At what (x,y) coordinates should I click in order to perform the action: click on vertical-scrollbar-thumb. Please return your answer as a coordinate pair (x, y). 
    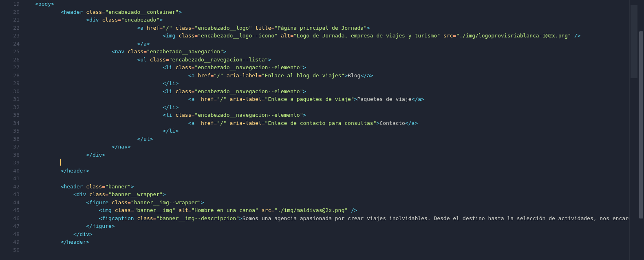
    Looking at the image, I should click on (641, 125).